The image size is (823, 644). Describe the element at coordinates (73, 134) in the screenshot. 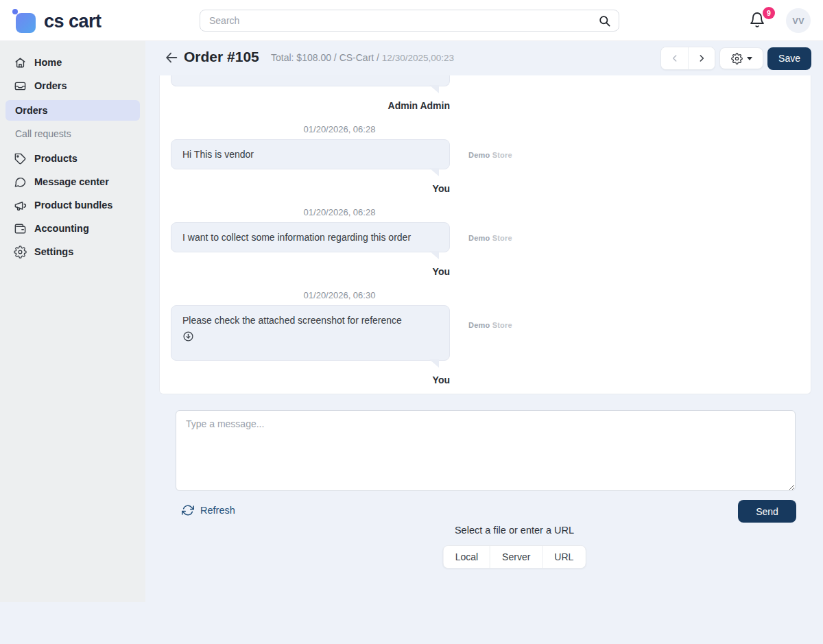

I see `sidebar-subitem-call-requests: Call requests` at that location.